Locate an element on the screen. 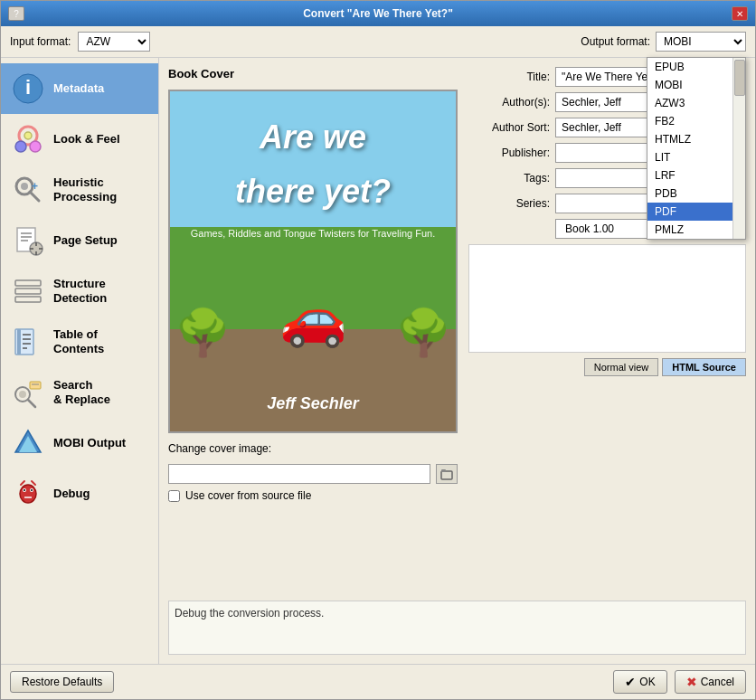 Image resolution: width=756 pixels, height=700 pixels. help-button: ? is located at coordinates (16, 14).